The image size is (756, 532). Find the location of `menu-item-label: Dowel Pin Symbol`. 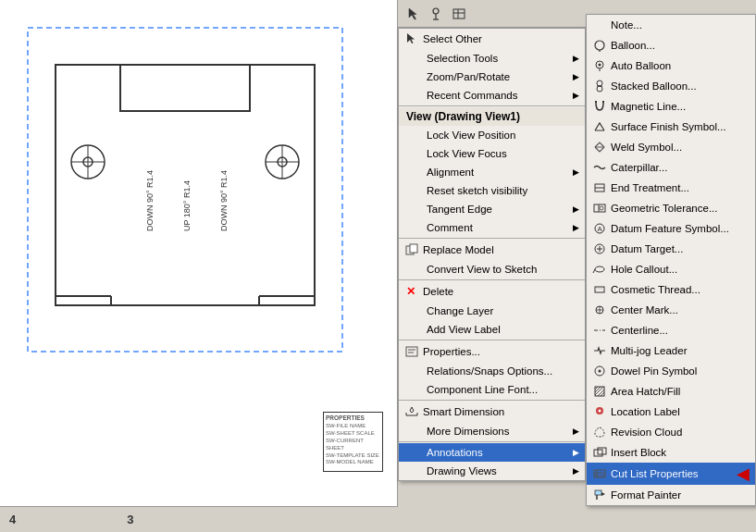

menu-item-label: Dowel Pin Symbol is located at coordinates (653, 371).